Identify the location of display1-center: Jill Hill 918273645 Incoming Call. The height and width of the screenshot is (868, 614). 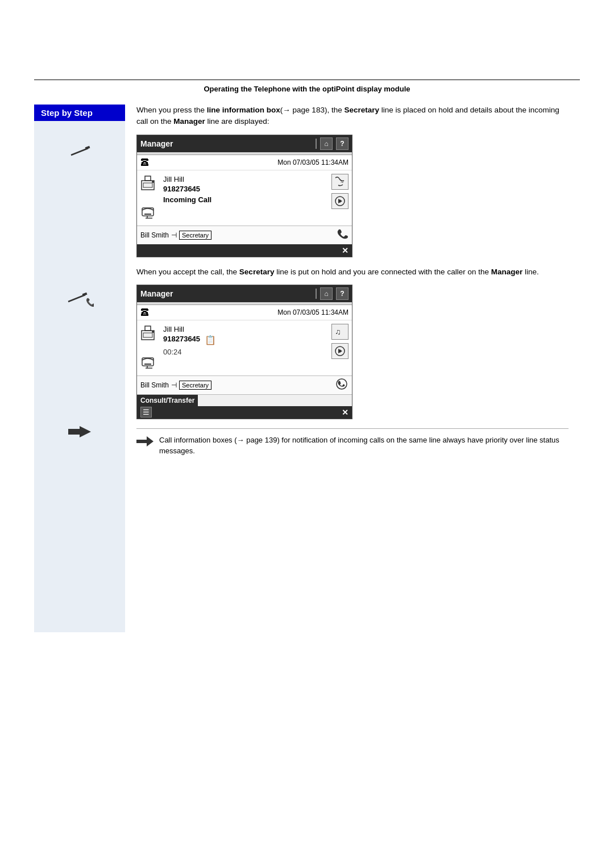
(246, 198).